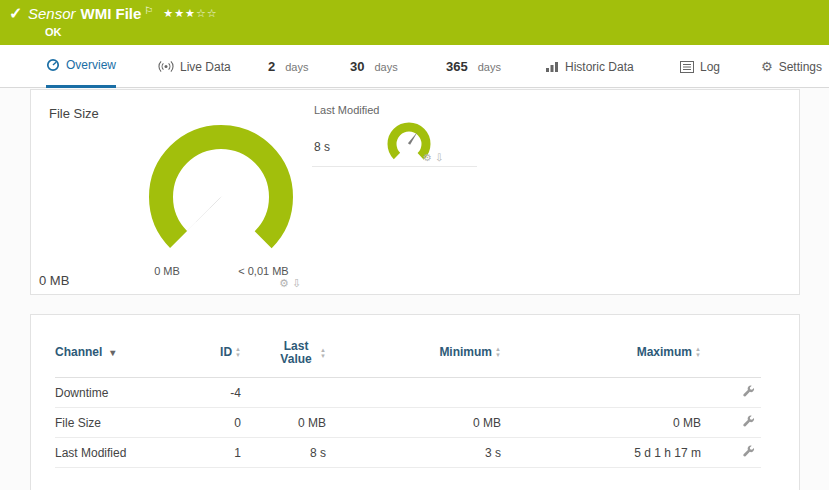 Image resolution: width=829 pixels, height=490 pixels. Describe the element at coordinates (221, 192) in the screenshot. I see `file-size-gauge` at that location.